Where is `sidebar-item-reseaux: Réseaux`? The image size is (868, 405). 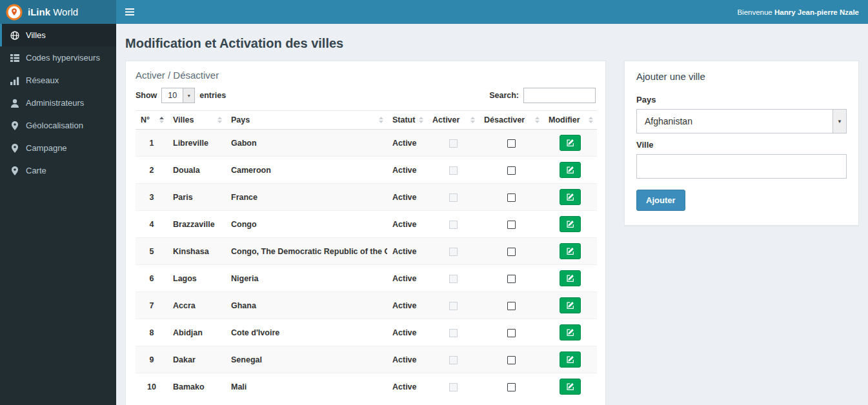
sidebar-item-reseaux: Réseaux is located at coordinates (58, 80).